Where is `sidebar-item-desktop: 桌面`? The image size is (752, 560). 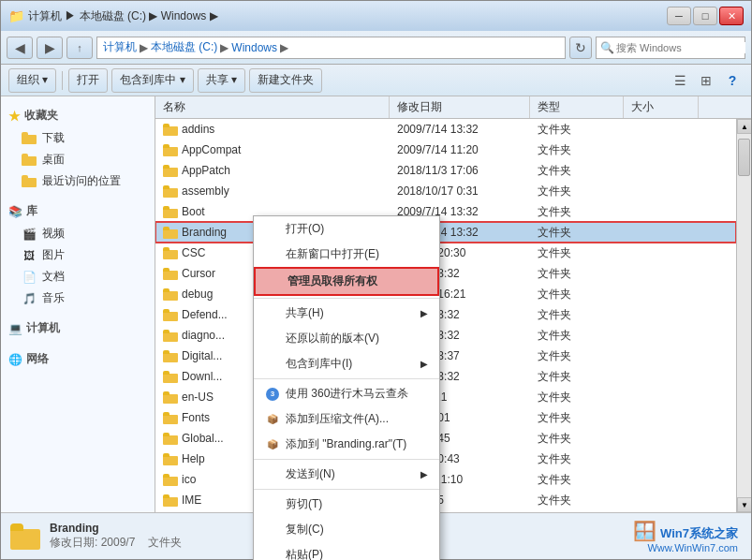
sidebar-item-desktop: 桌面 is located at coordinates (78, 159).